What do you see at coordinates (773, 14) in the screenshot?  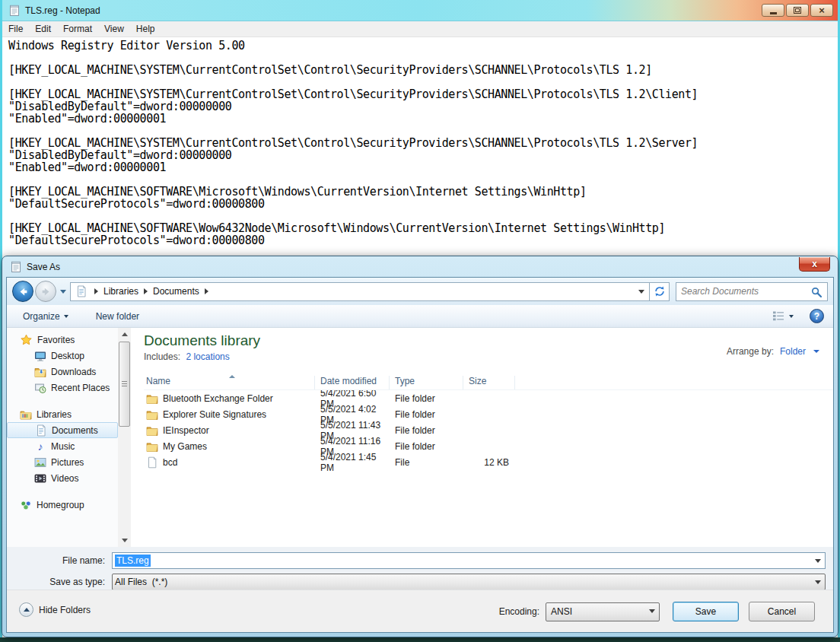 I see `minimize-icon` at bounding box center [773, 14].